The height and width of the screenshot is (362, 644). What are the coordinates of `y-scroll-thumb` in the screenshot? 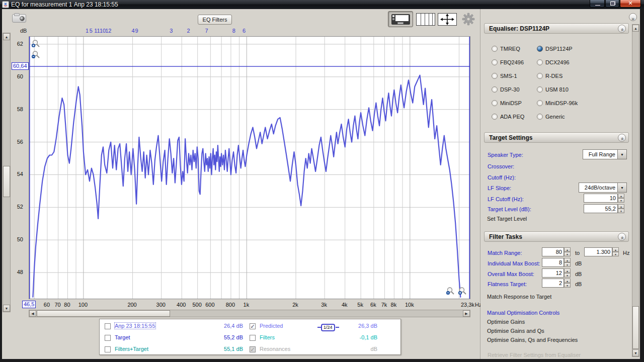 It's located at (7, 182).